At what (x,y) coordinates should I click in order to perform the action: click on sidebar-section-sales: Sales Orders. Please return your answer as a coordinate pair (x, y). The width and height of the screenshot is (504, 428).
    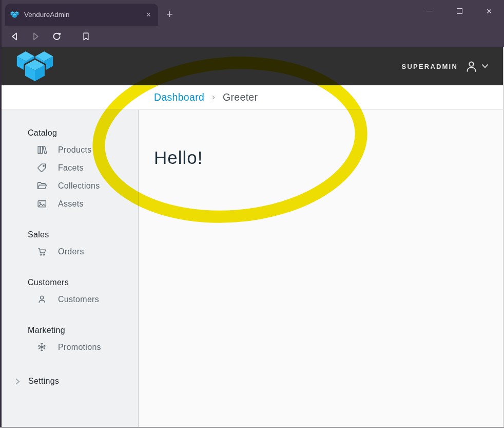
    Looking at the image, I should click on (69, 246).